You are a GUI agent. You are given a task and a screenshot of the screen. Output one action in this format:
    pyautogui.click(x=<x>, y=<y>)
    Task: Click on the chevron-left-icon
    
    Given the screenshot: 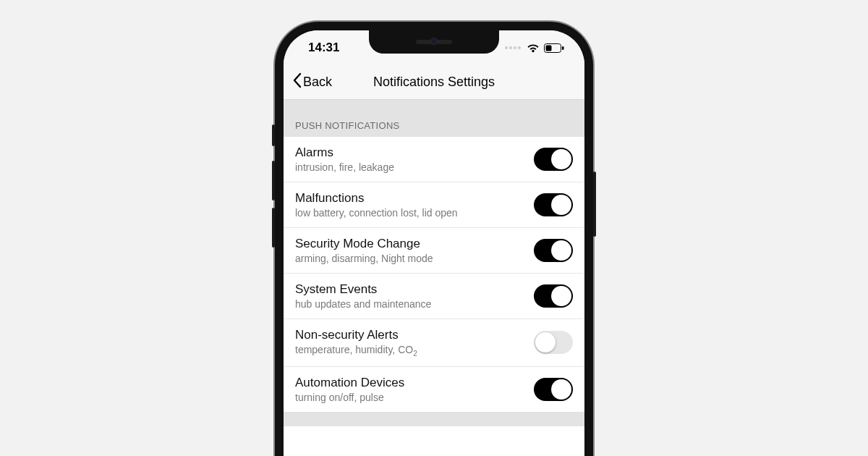 What is the action you would take?
    pyautogui.click(x=297, y=83)
    